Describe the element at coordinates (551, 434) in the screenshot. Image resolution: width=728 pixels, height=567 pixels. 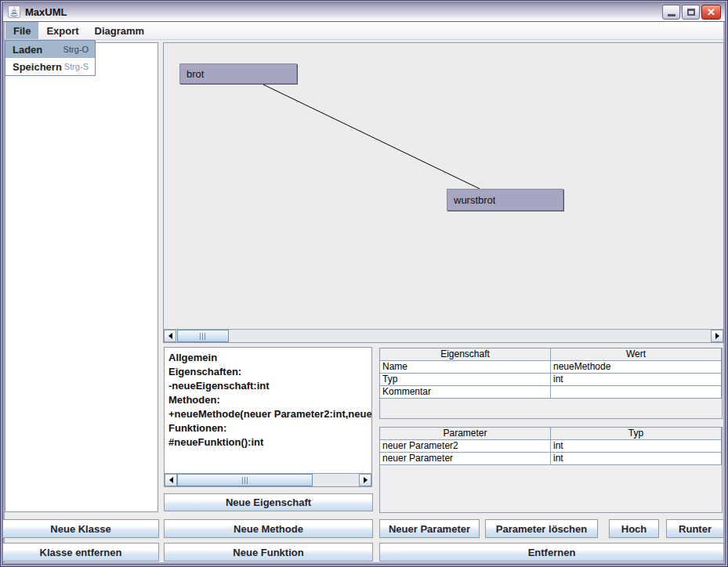
I see `parameter-table-header: Parameter Typ` at that location.